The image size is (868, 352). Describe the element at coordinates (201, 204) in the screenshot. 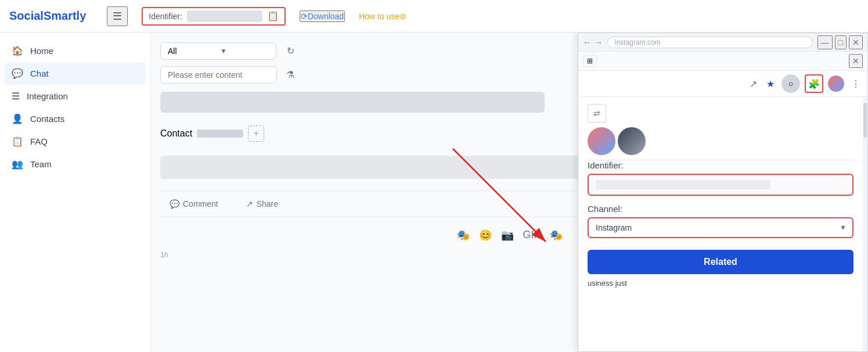

I see `comment-label: Comment` at that location.